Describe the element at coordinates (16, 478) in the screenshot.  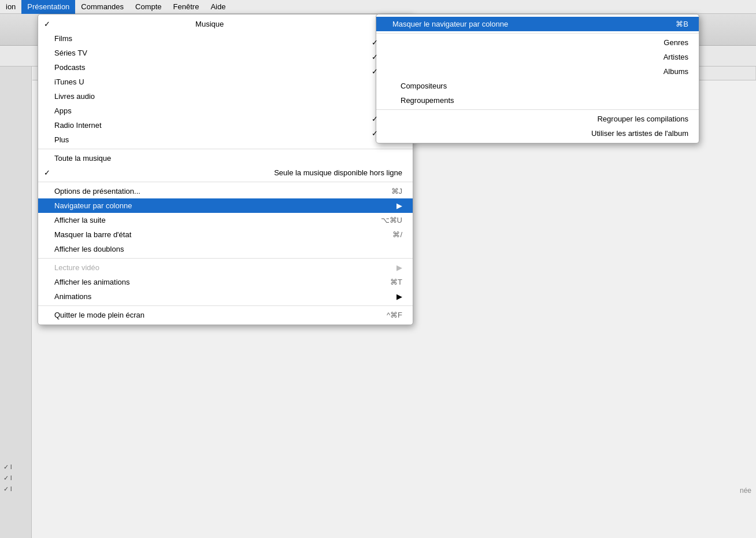
I see `sidebar-checks: ✓ l ✓ l ✓ l` at that location.